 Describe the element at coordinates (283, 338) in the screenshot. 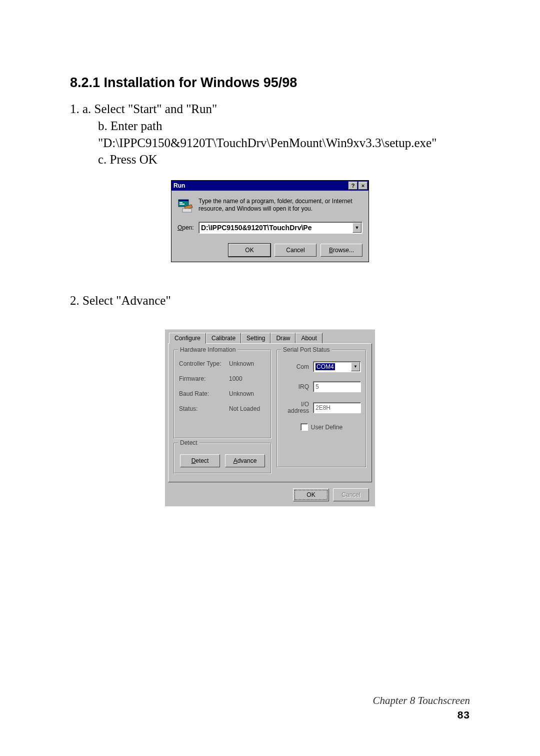

I see `tab-draw: Draw` at that location.